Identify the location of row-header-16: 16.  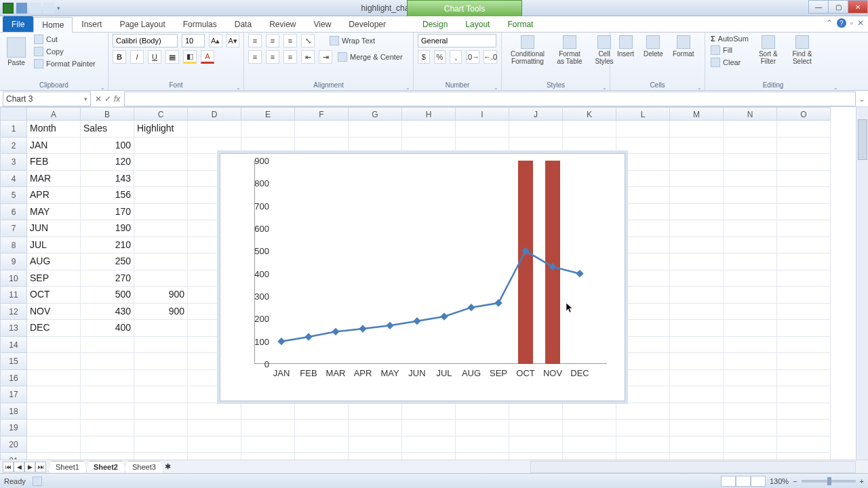
(14, 378).